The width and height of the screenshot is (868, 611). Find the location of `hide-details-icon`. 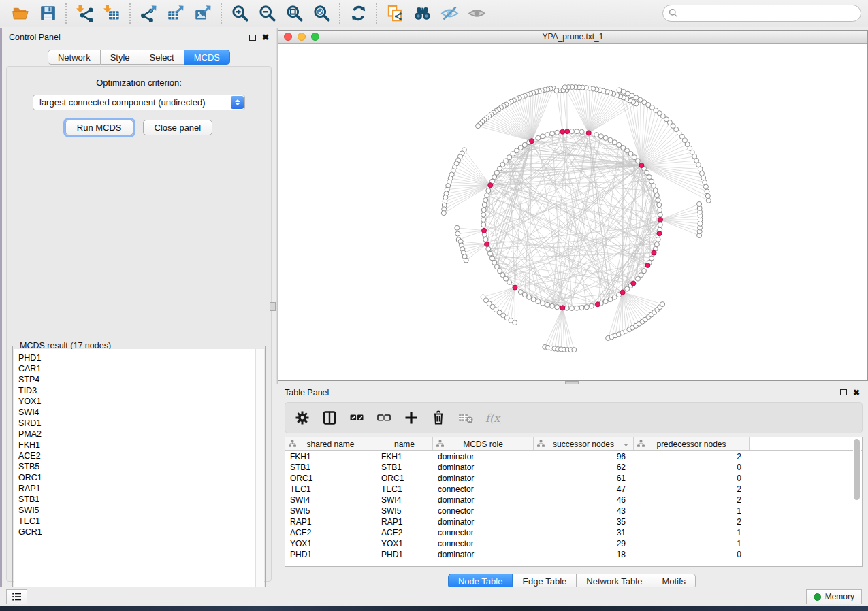

hide-details-icon is located at coordinates (449, 14).